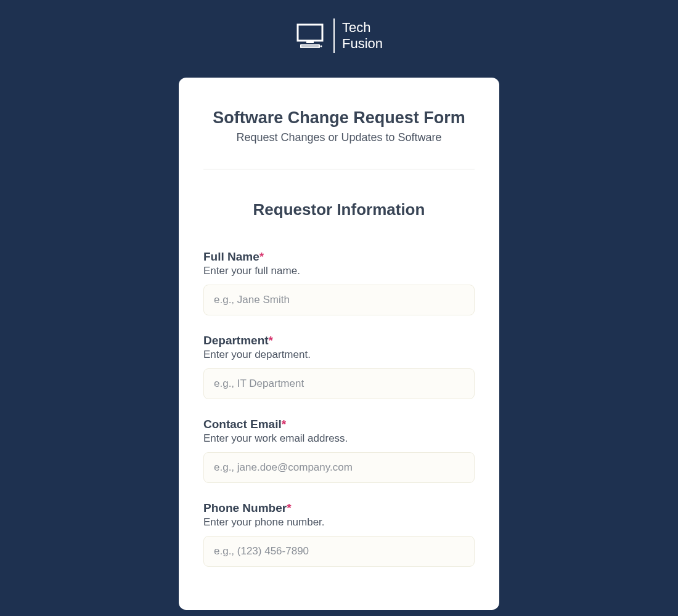 This screenshot has width=678, height=616. What do you see at coordinates (339, 551) in the screenshot?
I see `phone-input` at bounding box center [339, 551].